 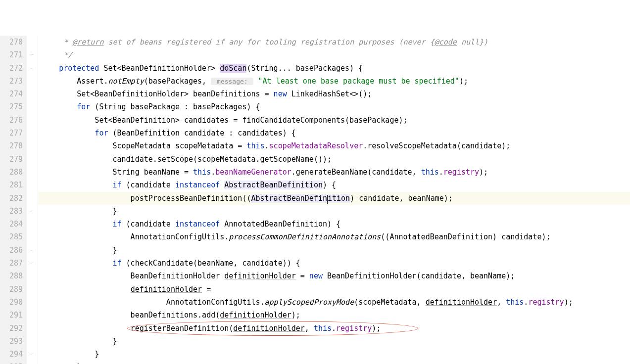 What do you see at coordinates (445, 42) in the screenshot?
I see `code-token: @code` at bounding box center [445, 42].